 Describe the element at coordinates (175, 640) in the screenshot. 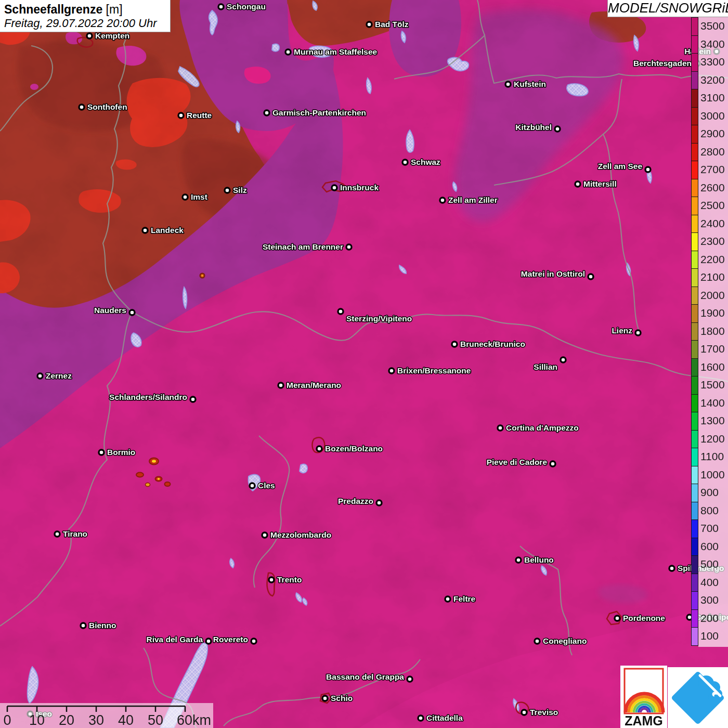

I see `city-label: Riva del Garda` at that location.